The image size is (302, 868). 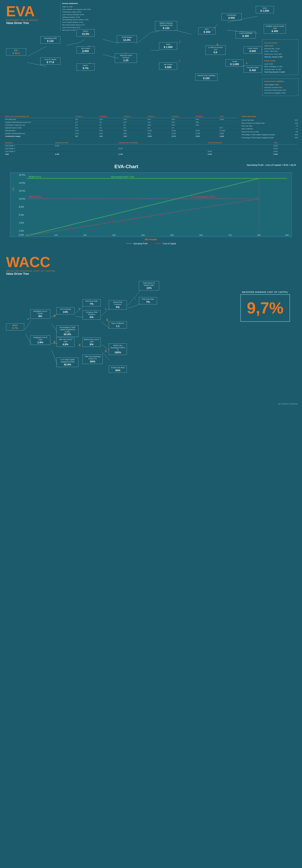 I want to click on legend-coc: Cost of Capital, so click(x=166, y=244).